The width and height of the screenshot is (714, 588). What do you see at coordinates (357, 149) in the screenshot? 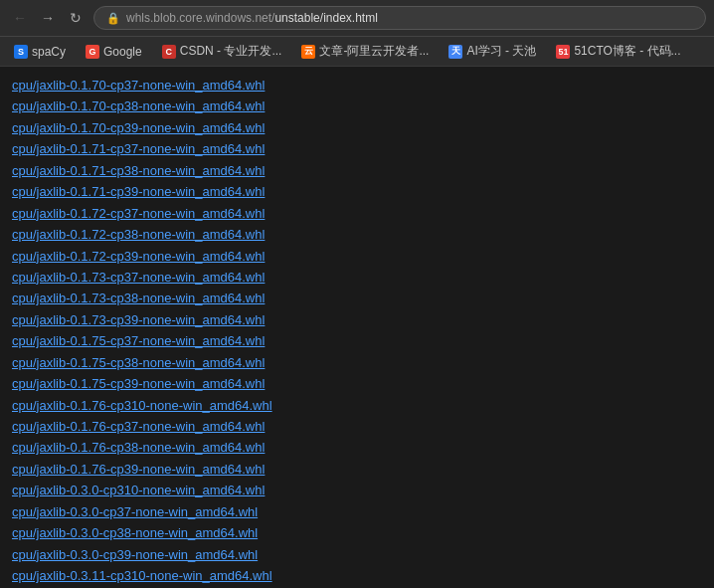
I see `list-item: cpu/jaxlib-0.1.71-cp37-none-win_amd64.wh…` at bounding box center [357, 149].